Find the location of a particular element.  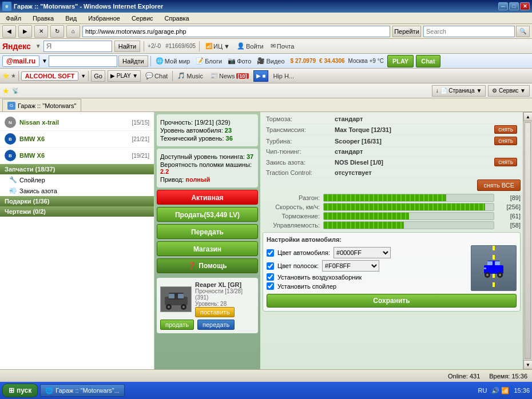

section-parts: Запчасти (18/37) is located at coordinates (77, 169).